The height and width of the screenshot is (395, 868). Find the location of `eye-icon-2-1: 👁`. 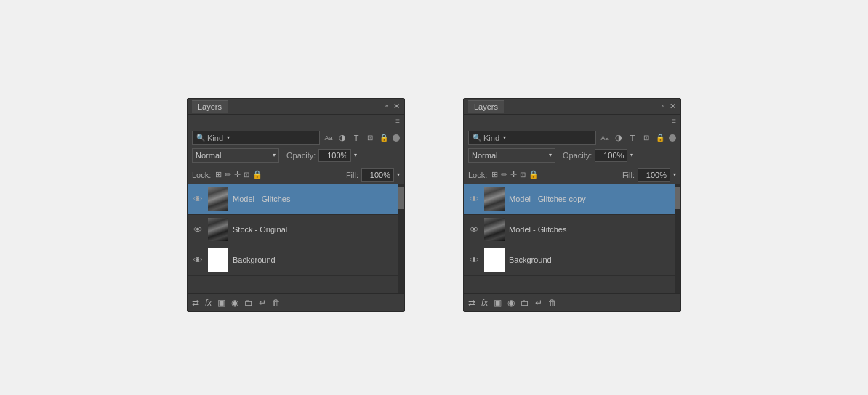

eye-icon-2-1: 👁 is located at coordinates (474, 229).